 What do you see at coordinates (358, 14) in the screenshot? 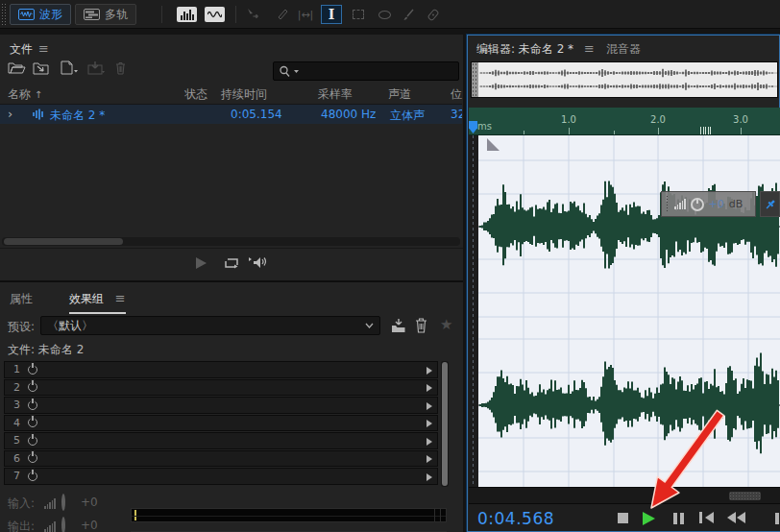
I see `marquee-selection-icon` at bounding box center [358, 14].